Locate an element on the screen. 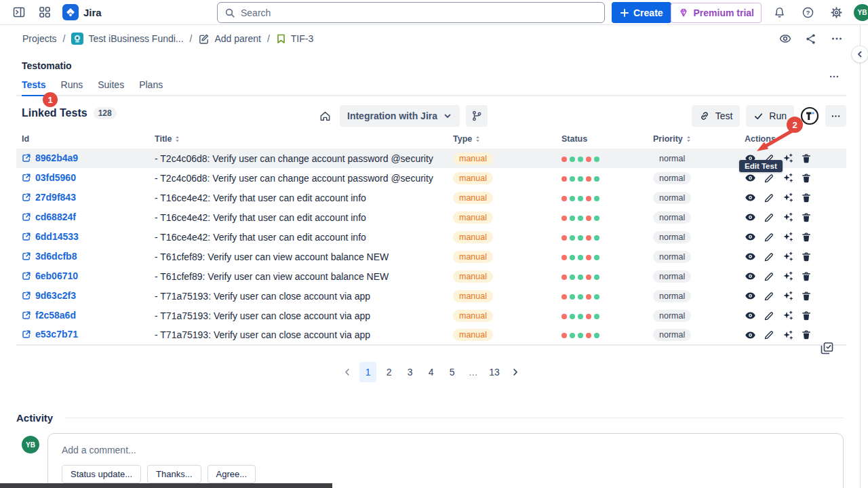  table-row: 8962b4a9 - T2c4c06d8: Verify user can ch… is located at coordinates (431, 159).